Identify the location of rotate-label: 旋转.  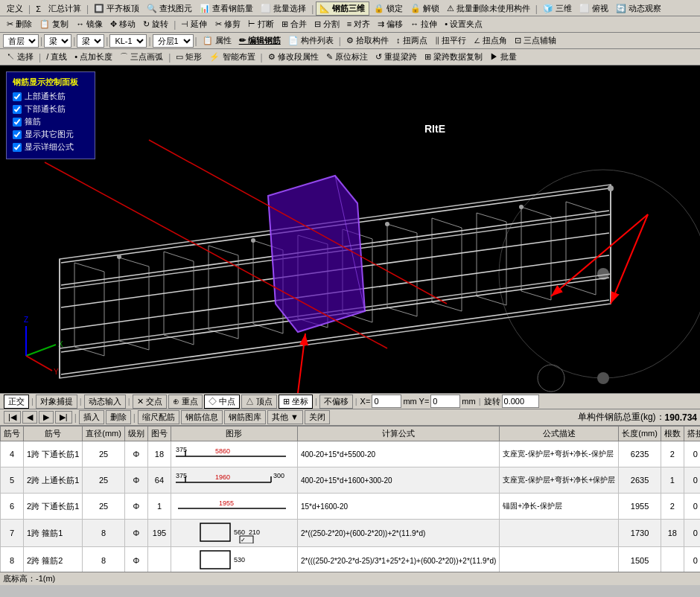
(492, 402).